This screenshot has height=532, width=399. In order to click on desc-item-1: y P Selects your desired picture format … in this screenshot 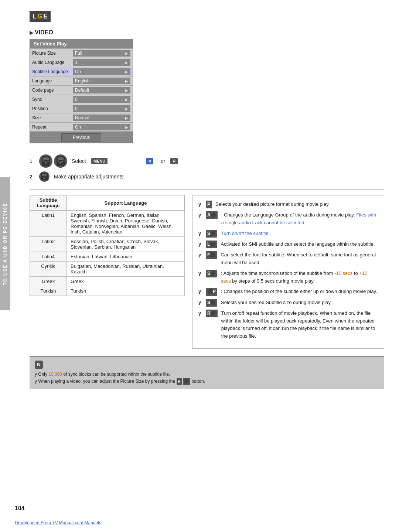, I will do `click(288, 205)`.